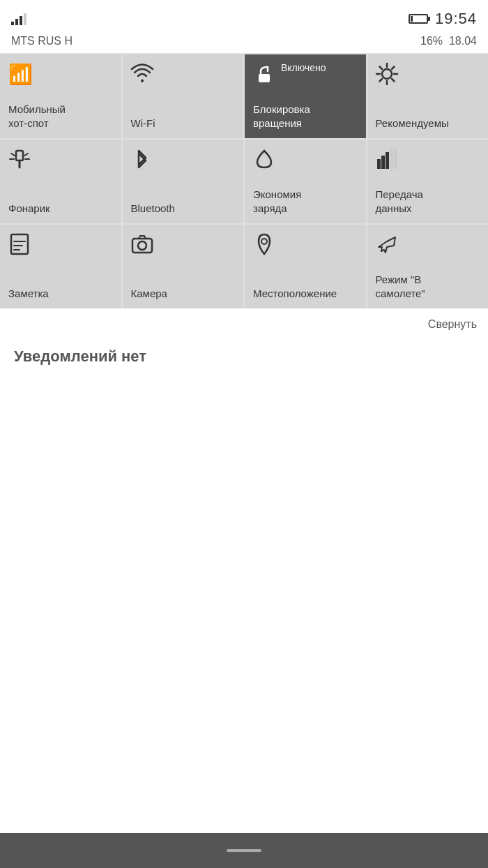  What do you see at coordinates (244, 324) in the screenshot?
I see `collapse-area: Свернуть` at bounding box center [244, 324].